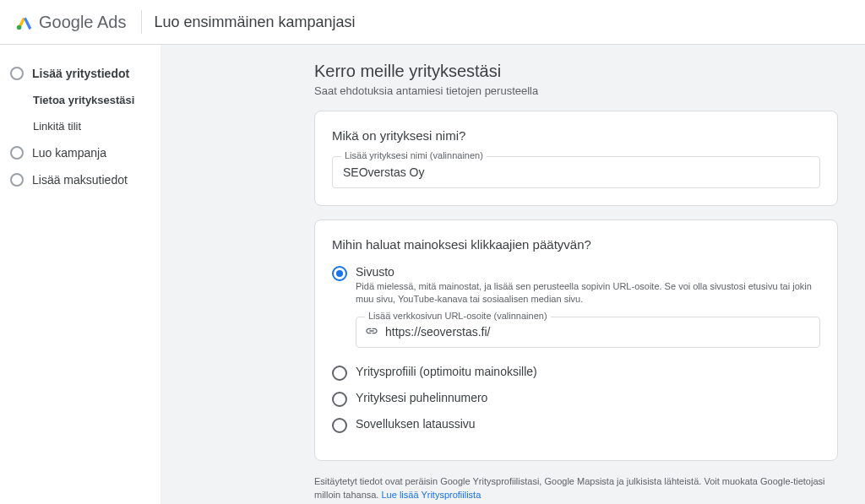  Describe the element at coordinates (432, 495) in the screenshot. I see `footnote-link: Lue lisää Yritysprofiilista` at that location.